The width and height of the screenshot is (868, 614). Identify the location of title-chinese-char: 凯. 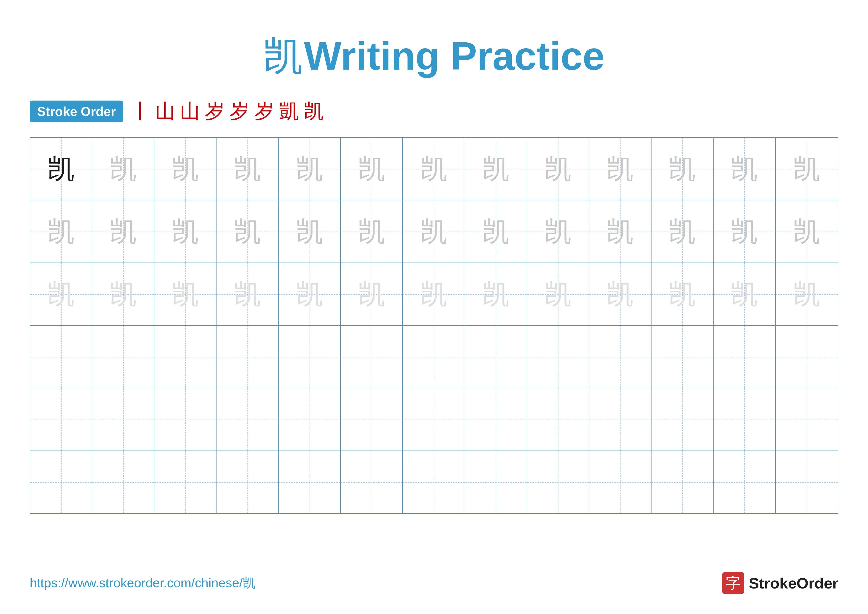
(283, 56).